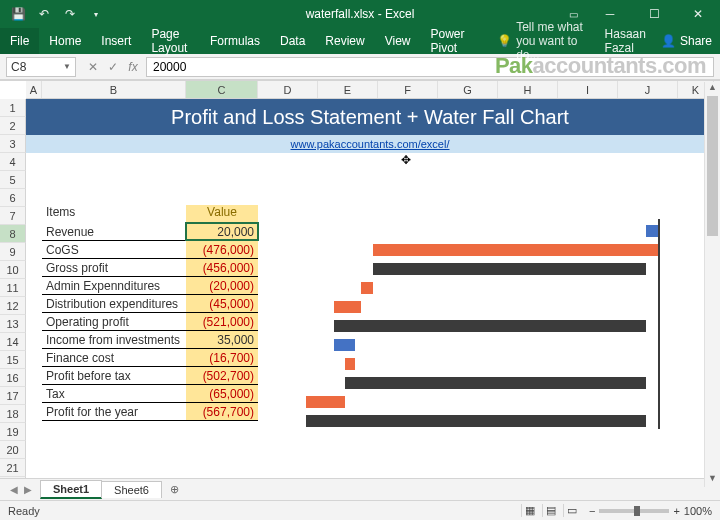 The image size is (720, 529). Describe the element at coordinates (551, 510) in the screenshot. I see `page-layout-view-icon: ▤` at that location.